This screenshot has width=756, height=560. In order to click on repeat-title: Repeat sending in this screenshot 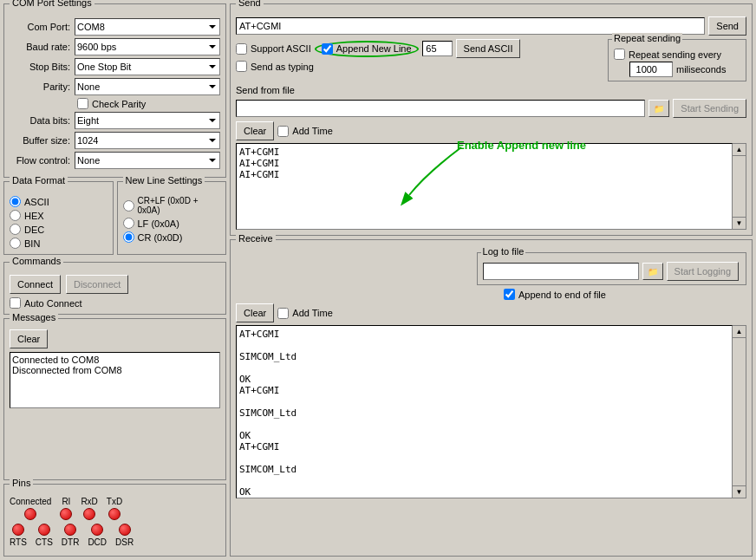, I will do `click(647, 38)`.